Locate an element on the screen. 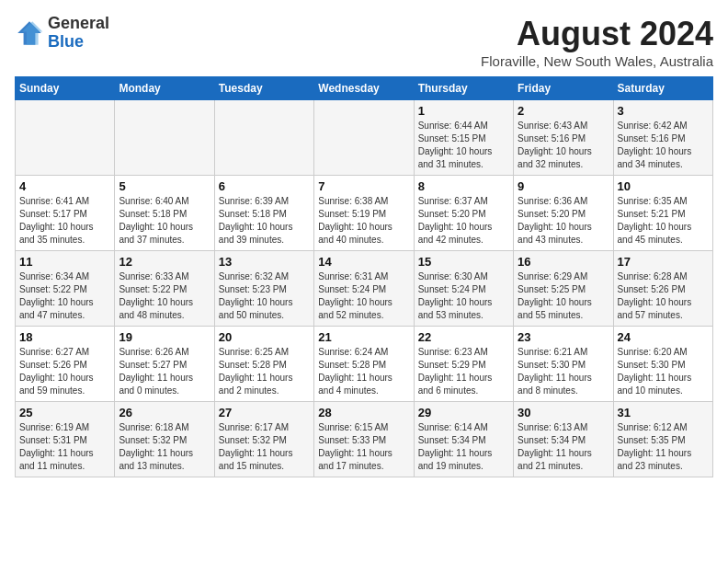 This screenshot has width=728, height=563. day-number: 16 is located at coordinates (563, 261).